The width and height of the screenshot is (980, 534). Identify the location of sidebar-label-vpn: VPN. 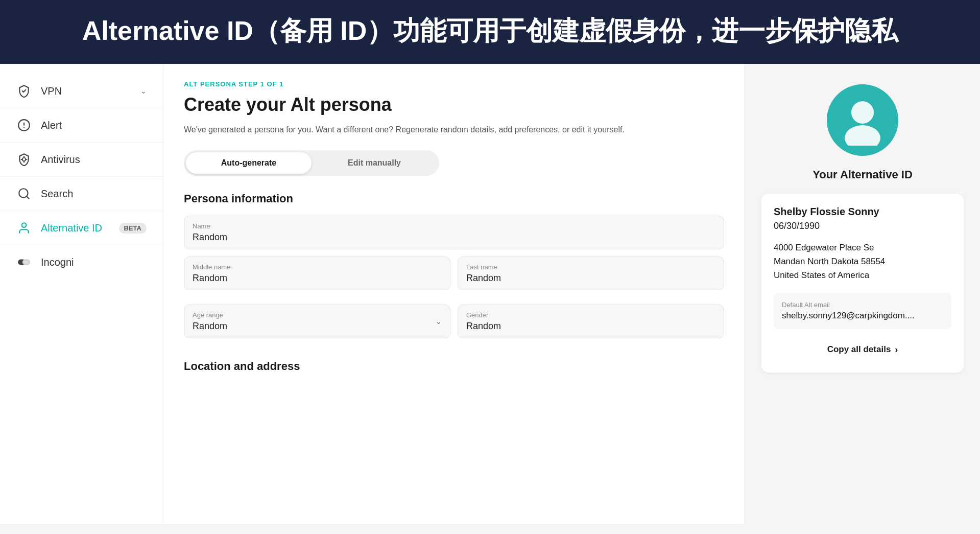
(86, 91).